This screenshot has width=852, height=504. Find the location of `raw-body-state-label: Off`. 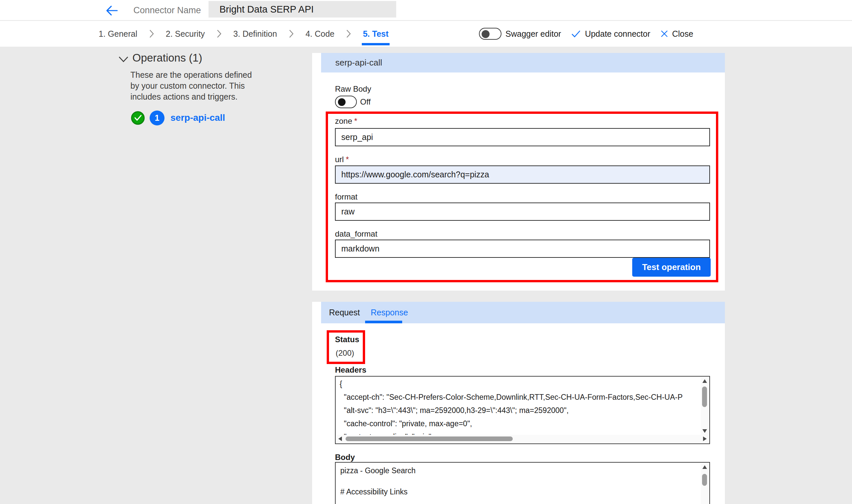

raw-body-state-label: Off is located at coordinates (366, 102).